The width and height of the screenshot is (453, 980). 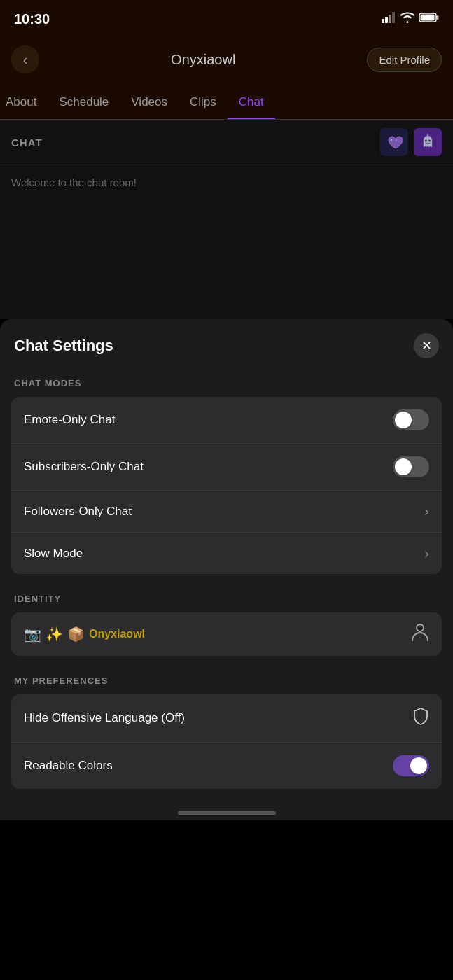 I want to click on wifi-icon, so click(x=407, y=19).